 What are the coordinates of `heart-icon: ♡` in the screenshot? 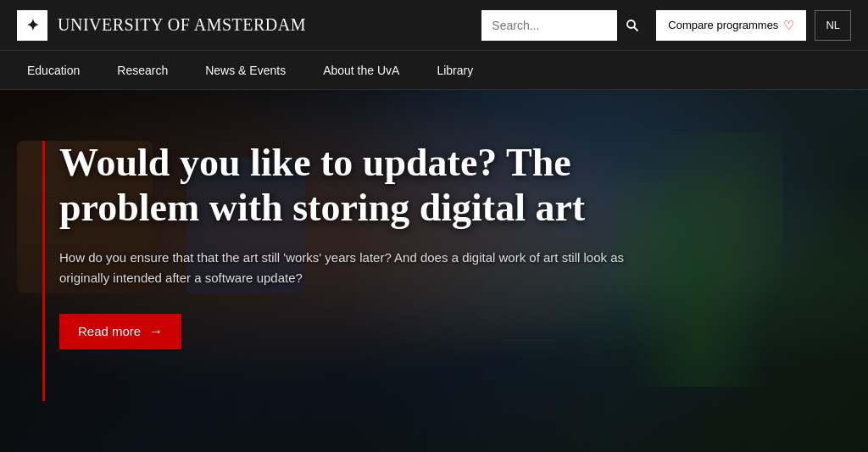 It's located at (788, 25).